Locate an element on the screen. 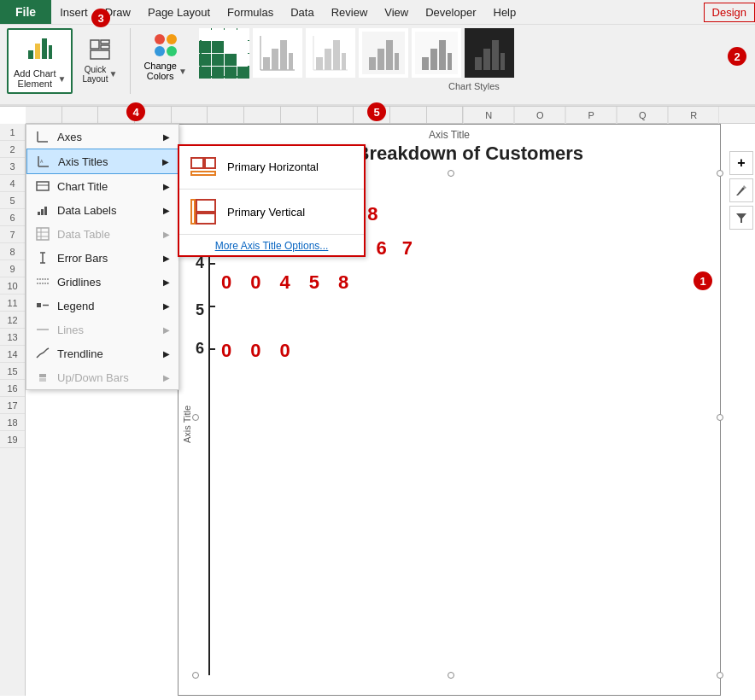 This screenshot has height=700, width=755. lines-arrow: ▶ is located at coordinates (167, 330).